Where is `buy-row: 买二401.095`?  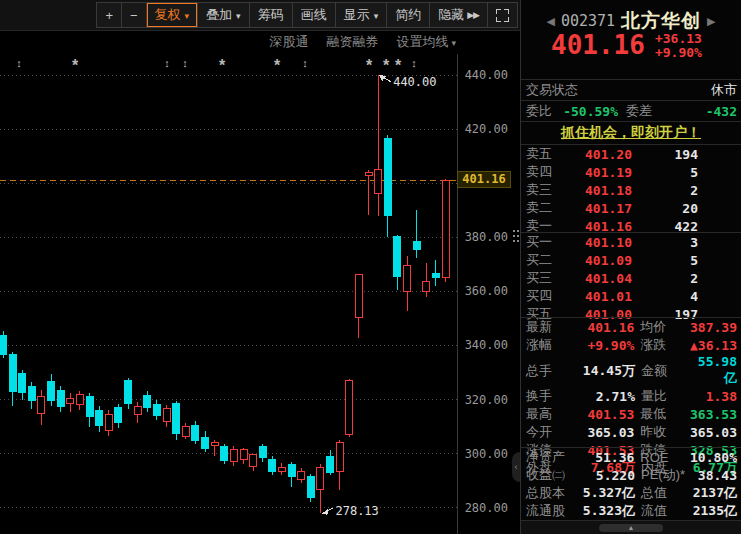
buy-row: 买二401.095 is located at coordinates (631, 260).